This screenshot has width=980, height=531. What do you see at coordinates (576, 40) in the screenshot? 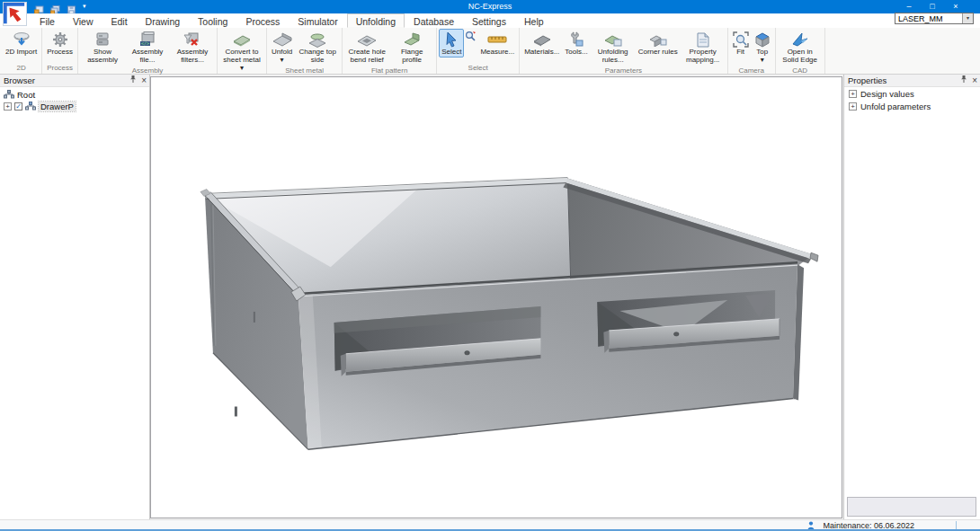
I see `tools-icon` at bounding box center [576, 40].